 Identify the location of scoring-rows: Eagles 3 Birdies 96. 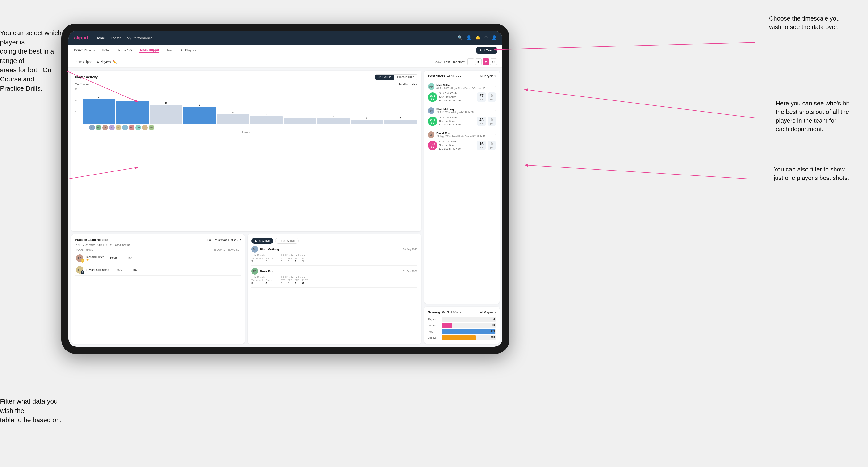
(462, 329).